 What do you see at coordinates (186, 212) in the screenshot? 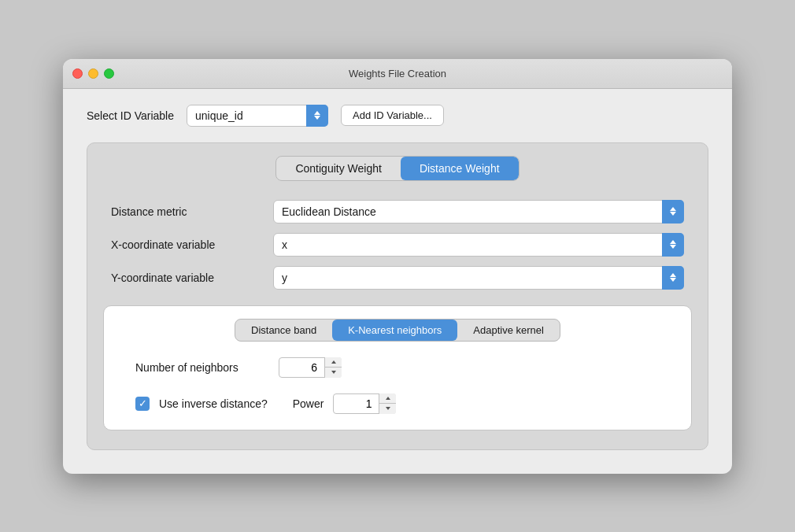
I see `distance-metric-label: Distance metric` at bounding box center [186, 212].